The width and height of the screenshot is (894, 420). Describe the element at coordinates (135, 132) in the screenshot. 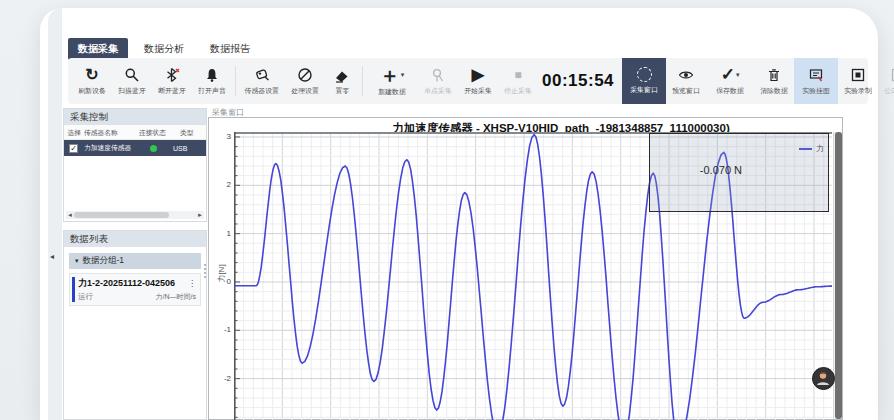

I see `sensor-table-header: 选择 传感器名称 连接状态 类型` at that location.